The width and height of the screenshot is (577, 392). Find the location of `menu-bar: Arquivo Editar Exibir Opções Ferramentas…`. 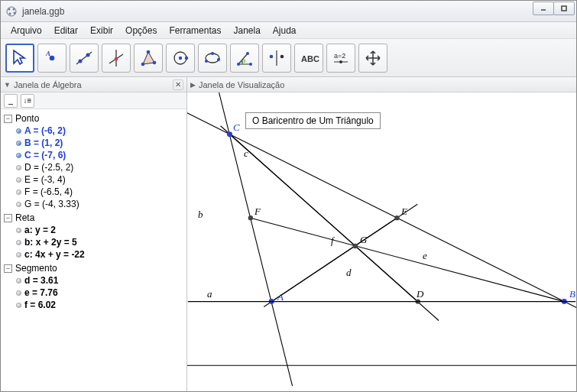

menu-bar: Arquivo Editar Exibir Opções Ferramentas… is located at coordinates (289, 31).